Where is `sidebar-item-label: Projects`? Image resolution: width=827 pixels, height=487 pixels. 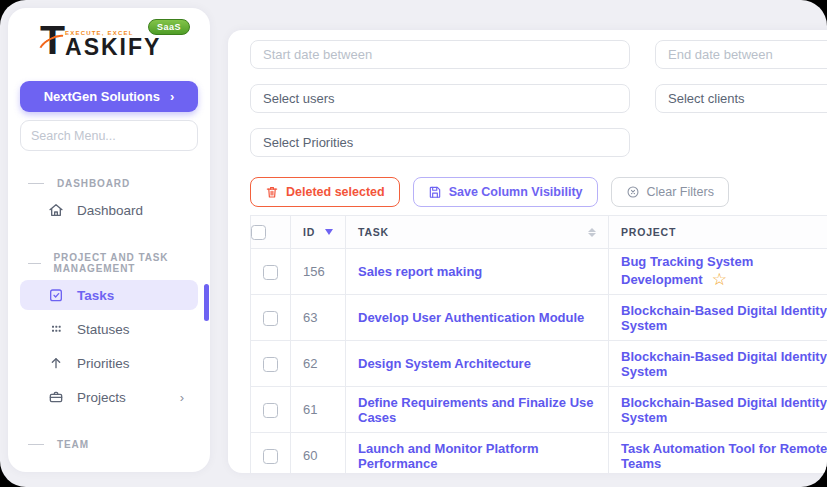 sidebar-item-label: Projects is located at coordinates (102, 398).